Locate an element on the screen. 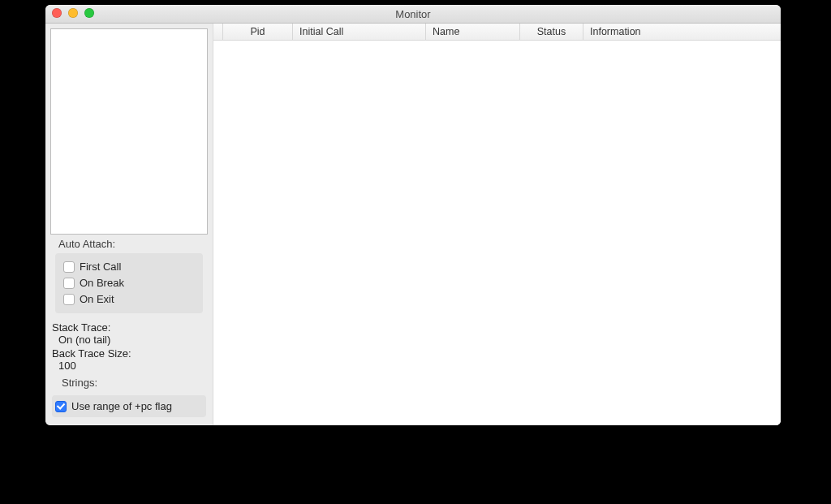 Image resolution: width=831 pixels, height=504 pixels. column-information: Information is located at coordinates (682, 32).